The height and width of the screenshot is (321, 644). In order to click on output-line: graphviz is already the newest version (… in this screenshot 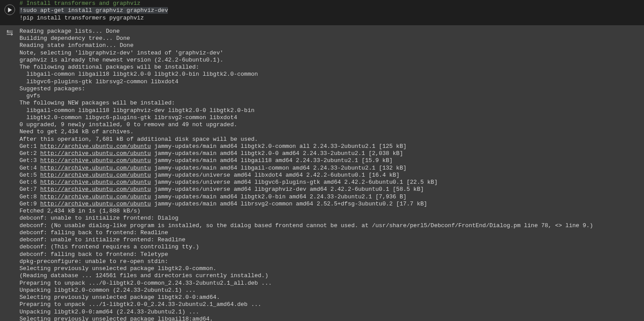, I will do `click(121, 60)`.